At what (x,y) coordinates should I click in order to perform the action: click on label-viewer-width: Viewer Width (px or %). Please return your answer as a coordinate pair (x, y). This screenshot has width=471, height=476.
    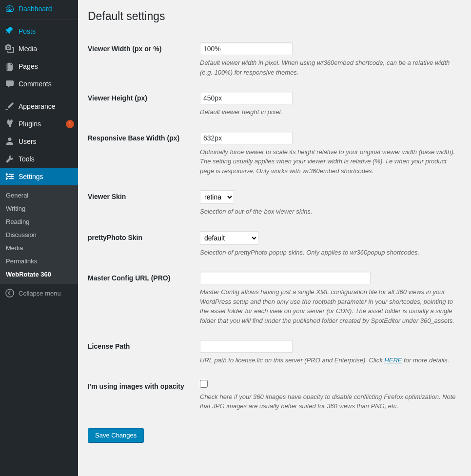
    Looking at the image, I should click on (141, 60).